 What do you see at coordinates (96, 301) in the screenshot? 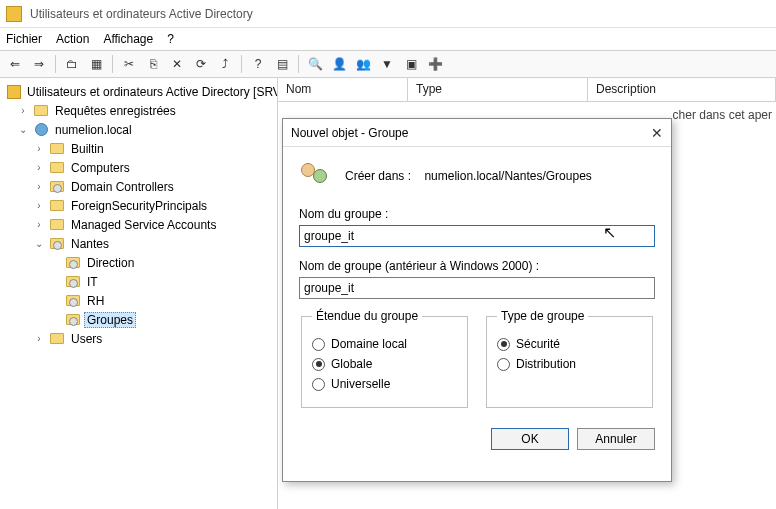
I see `tree-label: RH` at bounding box center [96, 301].